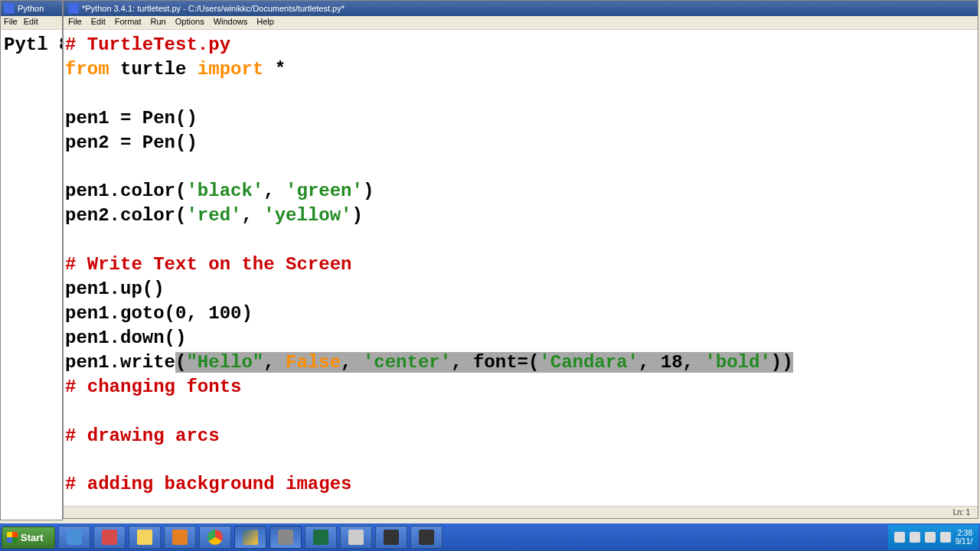  I want to click on code-text: pen2.color(, so click(126, 216).